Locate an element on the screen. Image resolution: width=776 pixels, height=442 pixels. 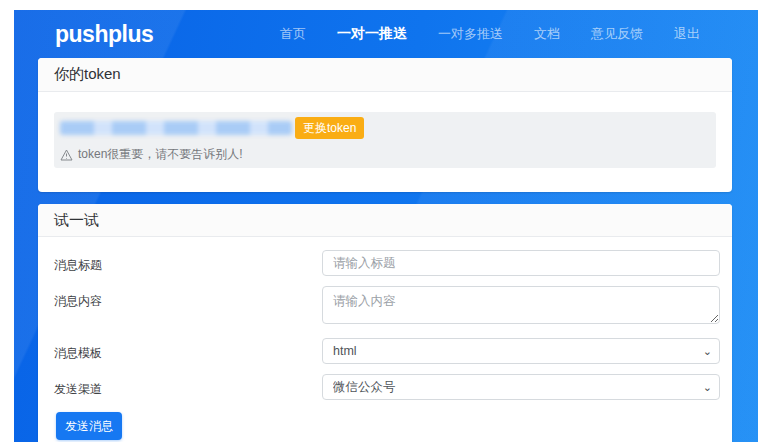
main-nav: 首页 一对一推送 一对多推送 文档 意见反馈 退出 is located at coordinates (519, 34).